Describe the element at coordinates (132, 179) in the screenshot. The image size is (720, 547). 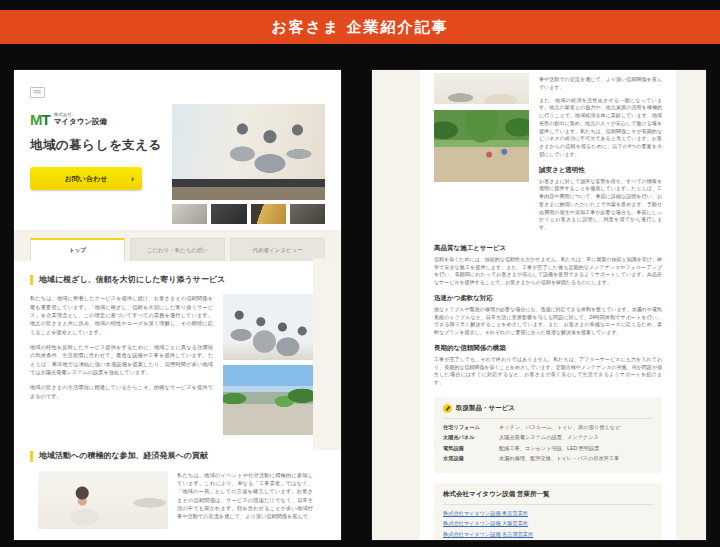
I see `chevron-right-icon: ›` at that location.